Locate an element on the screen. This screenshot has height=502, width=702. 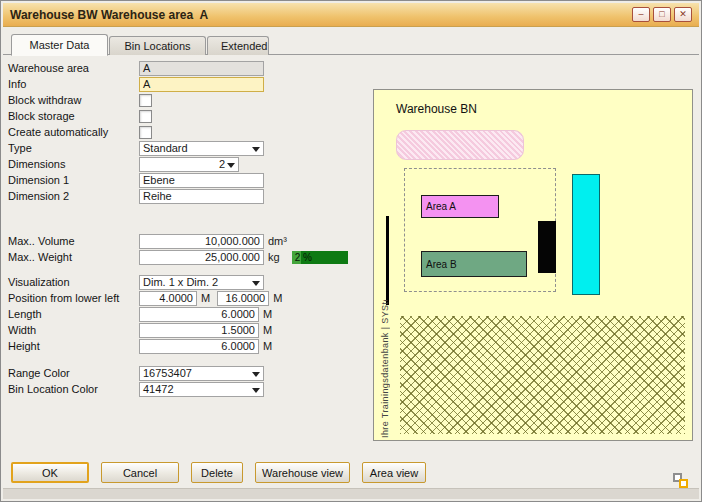
type-dropdown: Standard is located at coordinates (202, 148).